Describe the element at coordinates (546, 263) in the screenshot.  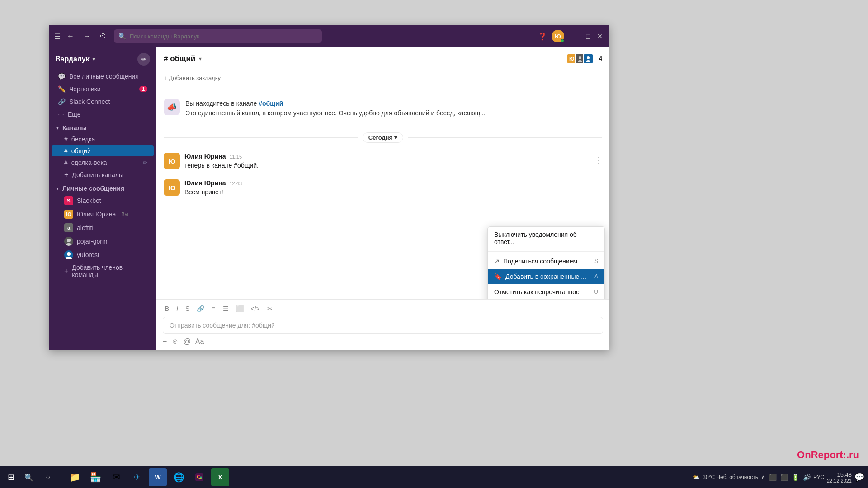
I see `context-menu: Выключить уведомления об ответ... ↗ Поде…` at that location.